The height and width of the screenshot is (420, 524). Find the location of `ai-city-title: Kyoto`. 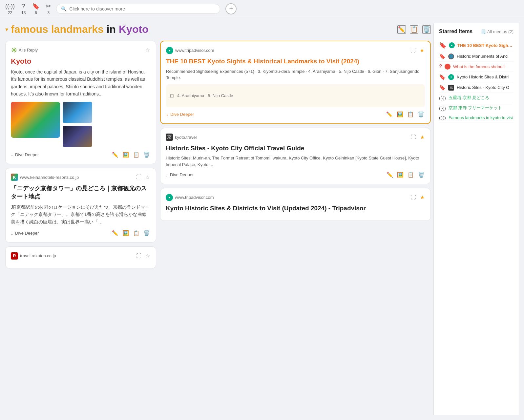

ai-city-title: Kyoto is located at coordinates (81, 61).